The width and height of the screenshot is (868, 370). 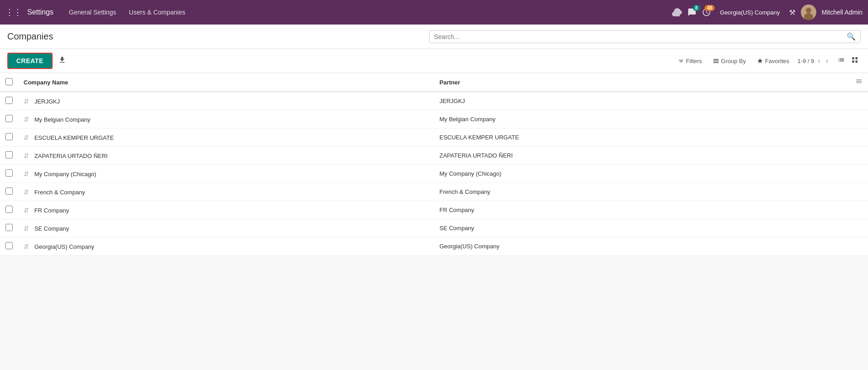 I want to click on company-name-cell: ⇵ My Belgian Company, so click(x=226, y=119).